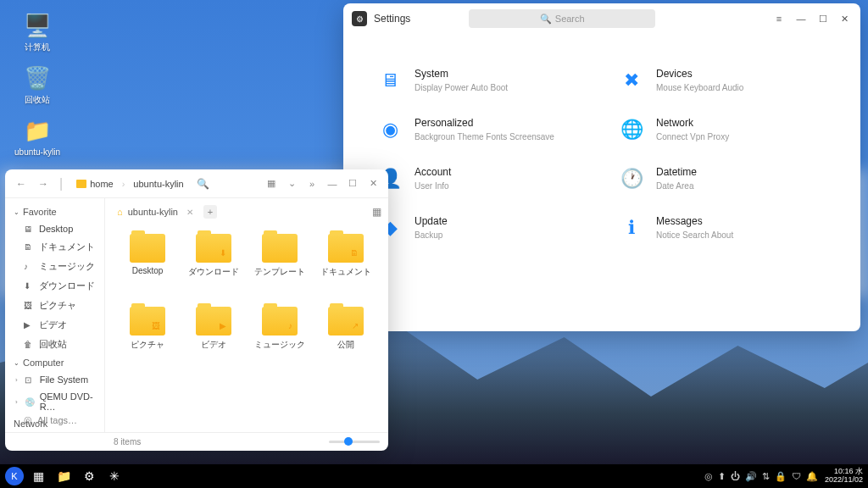  Describe the element at coordinates (54, 305) in the screenshot. I see `sidebar-item-pictures: 🖼ピクチャ` at that location.